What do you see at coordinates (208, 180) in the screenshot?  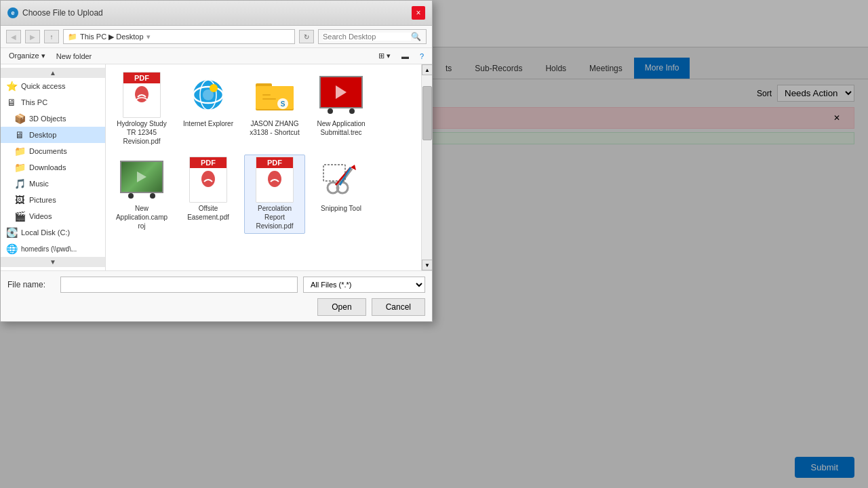 I see `pdf-icon-offsite: PDF` at bounding box center [208, 180].